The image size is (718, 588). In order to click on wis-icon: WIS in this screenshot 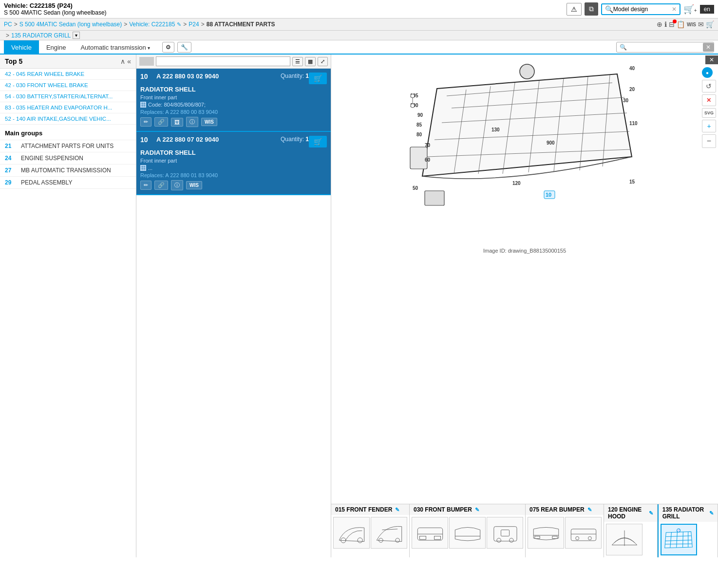, I will do `click(692, 24)`.